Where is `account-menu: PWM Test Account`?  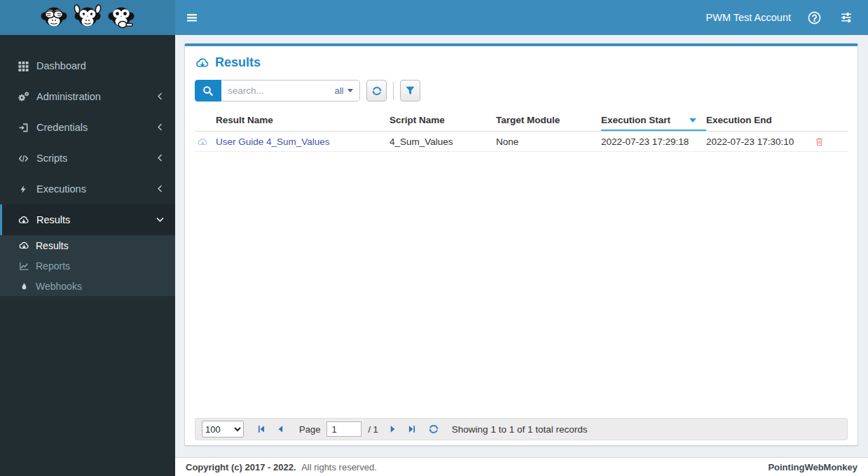 account-menu: PWM Test Account is located at coordinates (748, 18).